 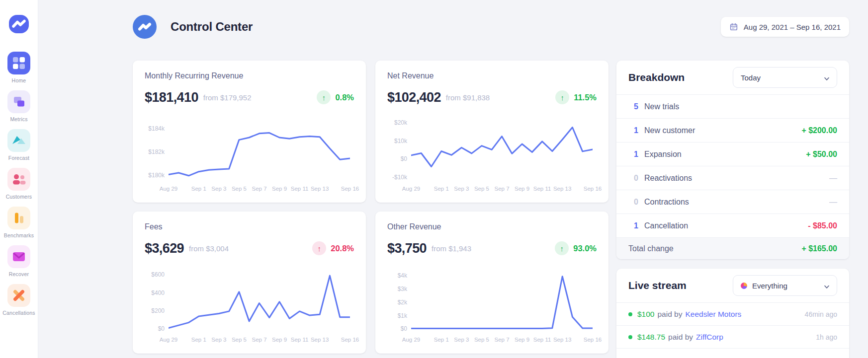 What do you see at coordinates (492, 227) in the screenshot?
I see `metric-title: Other Revenue` at bounding box center [492, 227].